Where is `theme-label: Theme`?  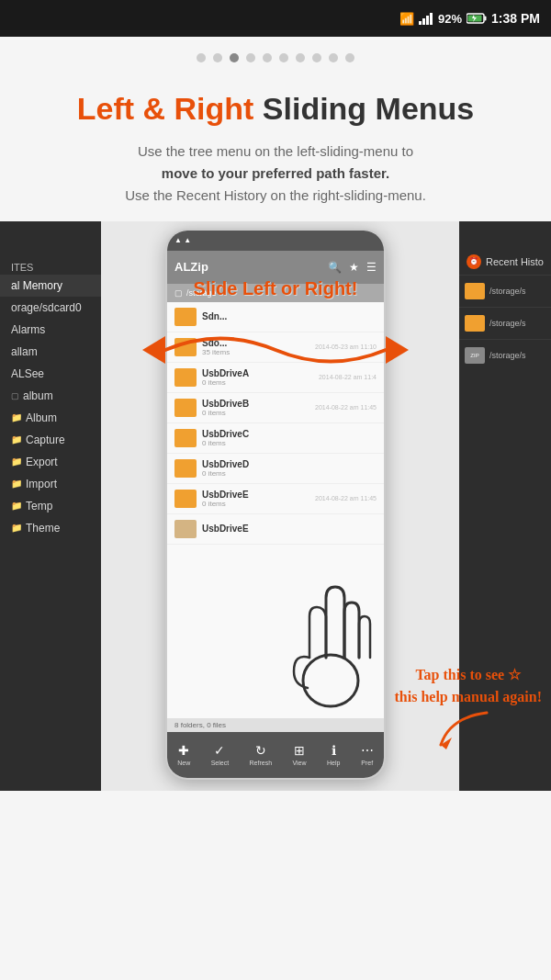 theme-label: Theme is located at coordinates (42, 528).